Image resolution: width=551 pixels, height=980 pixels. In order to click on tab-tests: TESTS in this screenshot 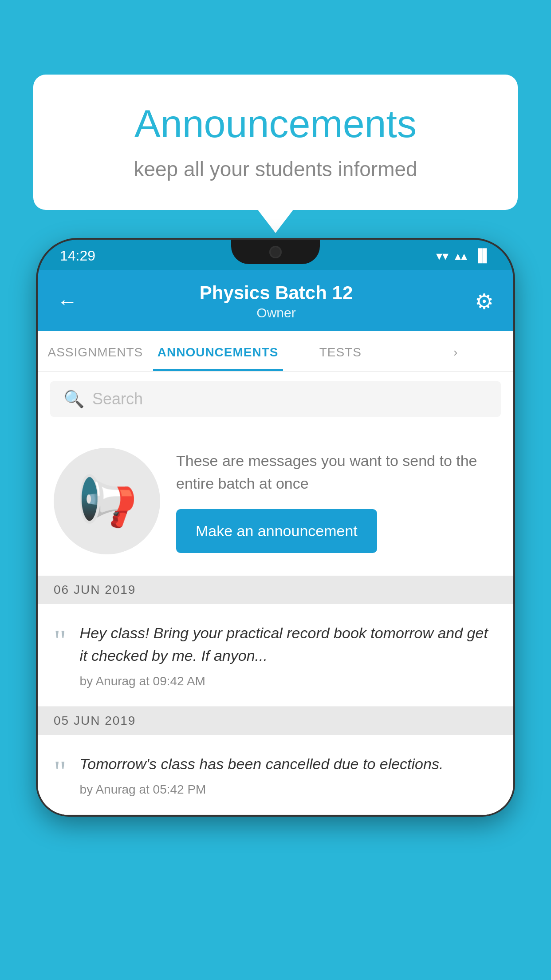, I will do `click(341, 351)`.